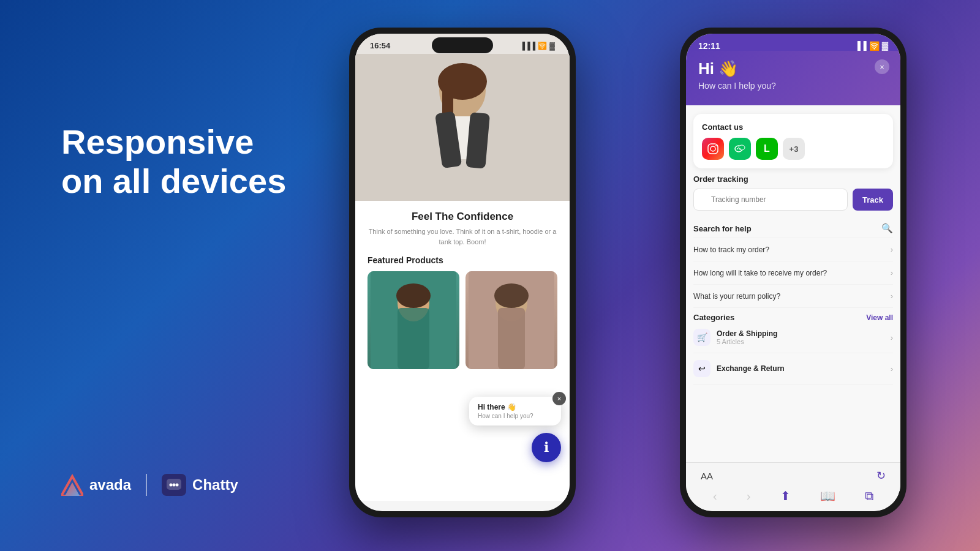 This screenshot has width=980, height=551. What do you see at coordinates (793, 192) in the screenshot?
I see `order-tracking-section: Order tracking 🔍 Track` at bounding box center [793, 192].